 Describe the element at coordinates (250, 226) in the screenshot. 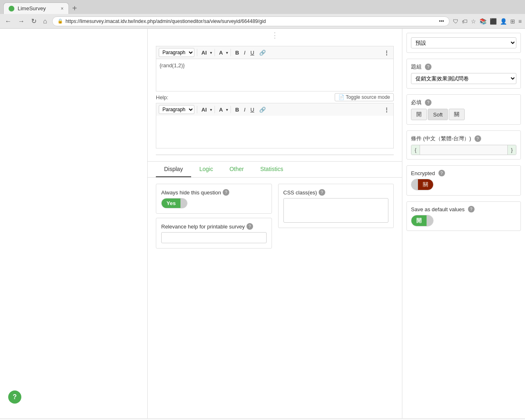

I see `relevance-help-icon: ?` at that location.